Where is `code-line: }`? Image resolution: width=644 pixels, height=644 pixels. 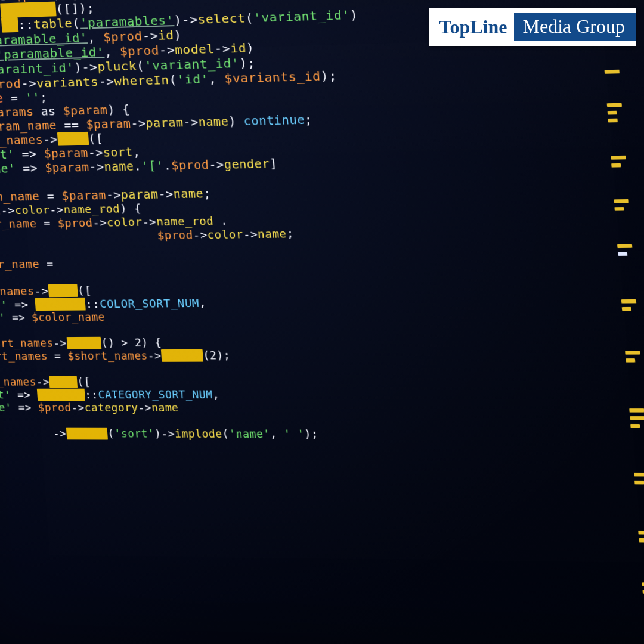 code-line: } is located at coordinates (309, 369).